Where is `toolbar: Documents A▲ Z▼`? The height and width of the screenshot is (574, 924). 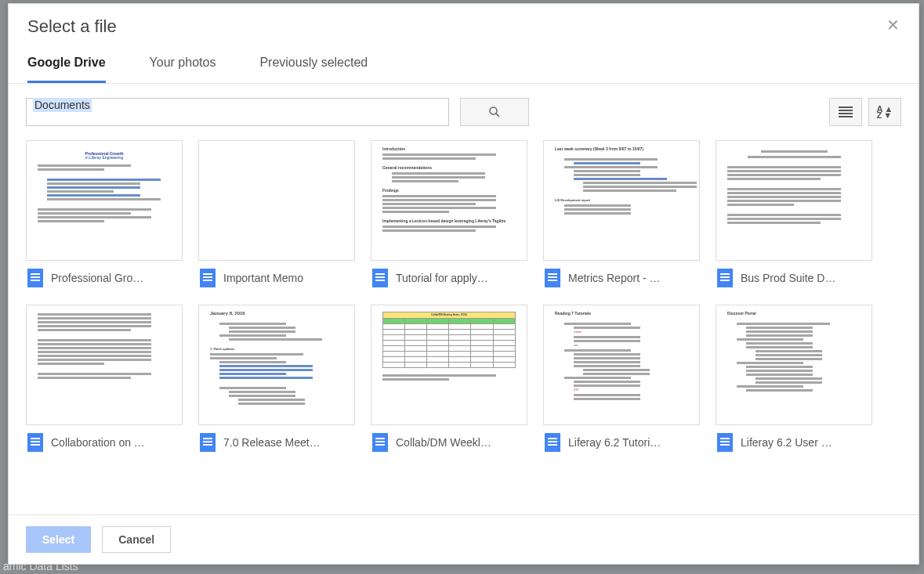 toolbar: Documents A▲ Z▼ is located at coordinates (464, 112).